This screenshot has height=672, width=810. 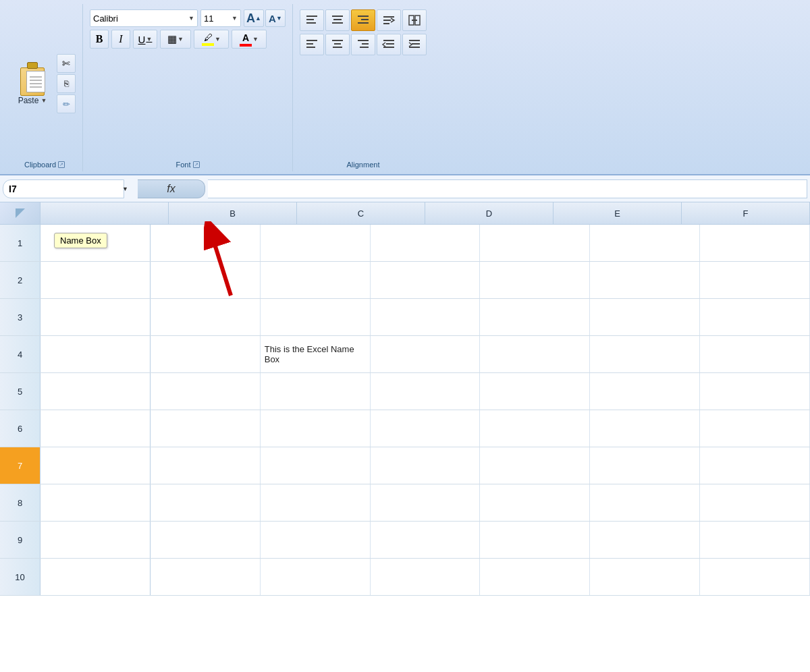 What do you see at coordinates (66, 63) in the screenshot?
I see `cut-button: ✄` at bounding box center [66, 63].